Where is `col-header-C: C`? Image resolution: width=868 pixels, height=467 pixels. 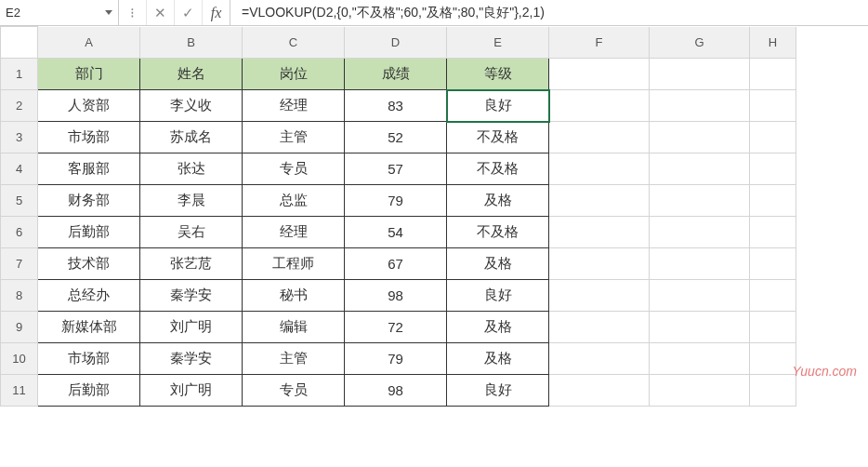 col-header-C: C is located at coordinates (294, 43).